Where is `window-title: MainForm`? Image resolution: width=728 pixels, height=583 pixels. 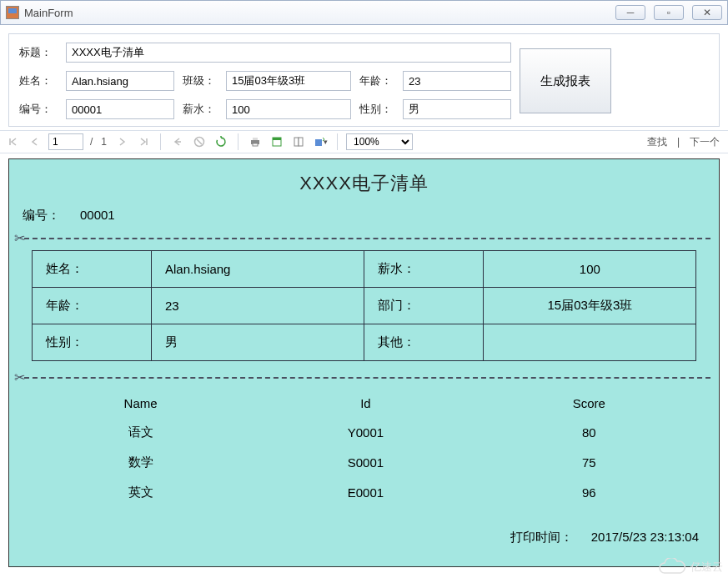
window-title: MainForm is located at coordinates (320, 13).